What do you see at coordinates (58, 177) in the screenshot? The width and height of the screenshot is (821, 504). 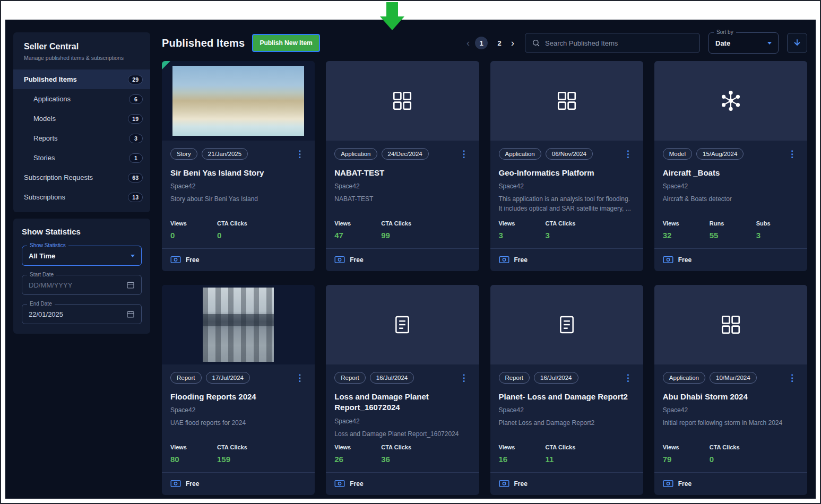 I see `nav-label: Subscription Requests` at bounding box center [58, 177].